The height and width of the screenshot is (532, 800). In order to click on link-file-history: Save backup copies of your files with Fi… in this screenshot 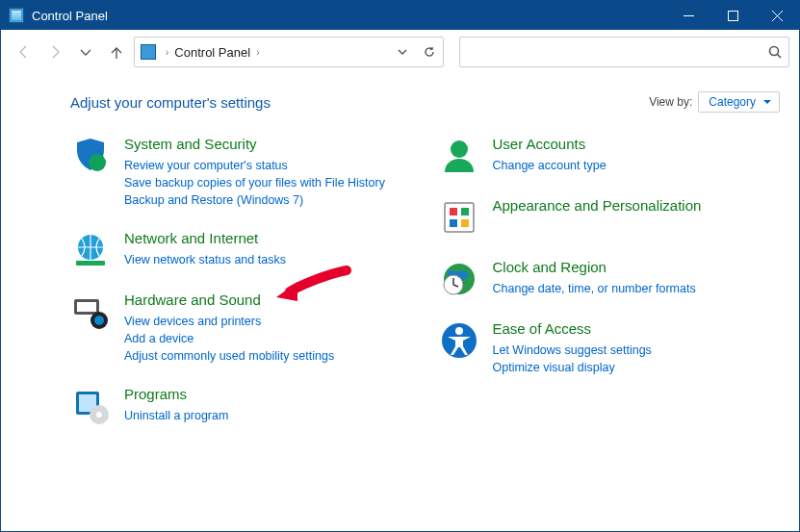, I will do `click(254, 183)`.